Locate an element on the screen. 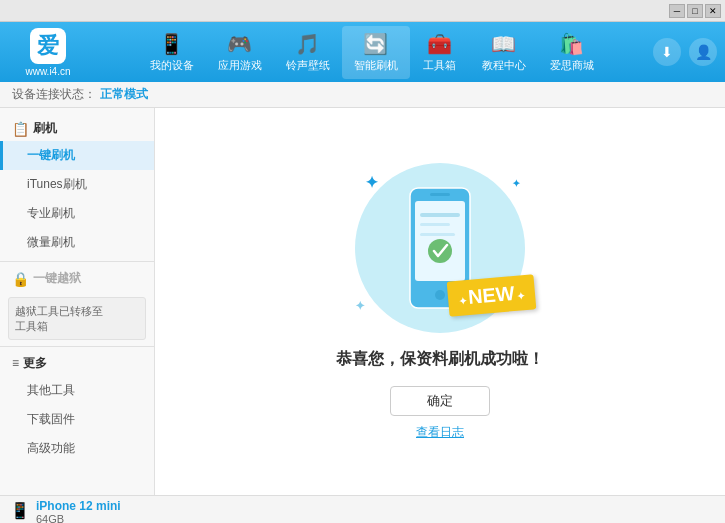 This screenshot has width=725, height=523. sidebar-item-advanced: 高级功能 is located at coordinates (77, 448).